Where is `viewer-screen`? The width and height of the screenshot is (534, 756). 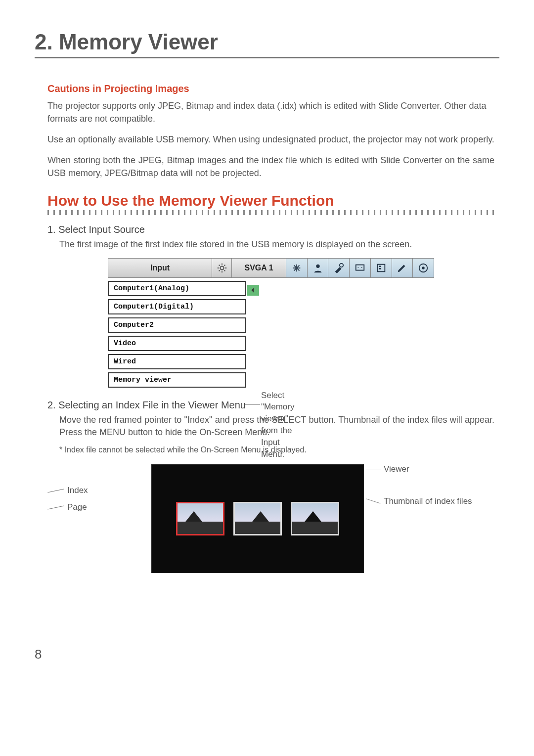 viewer-screen is located at coordinates (258, 519).